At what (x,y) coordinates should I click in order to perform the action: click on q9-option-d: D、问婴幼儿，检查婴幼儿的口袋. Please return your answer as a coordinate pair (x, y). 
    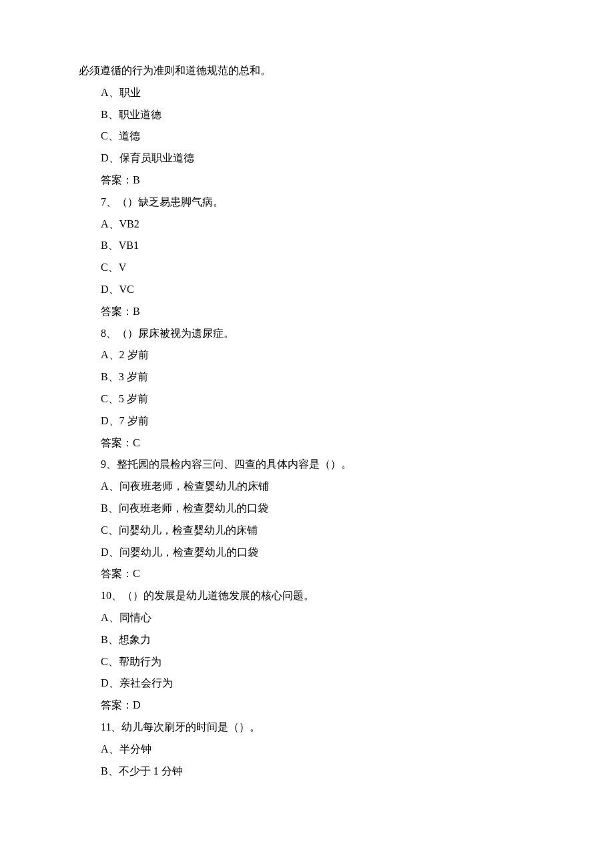
    Looking at the image, I should click on (307, 552).